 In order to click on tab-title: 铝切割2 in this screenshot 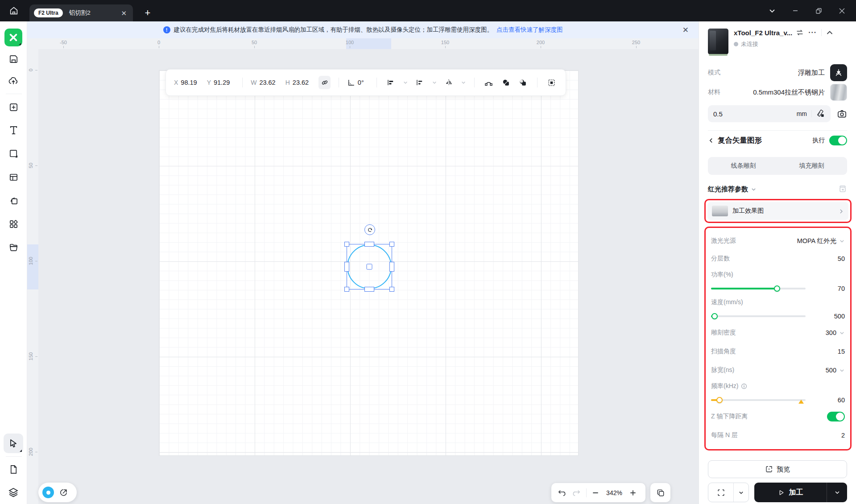, I will do `click(80, 13)`.